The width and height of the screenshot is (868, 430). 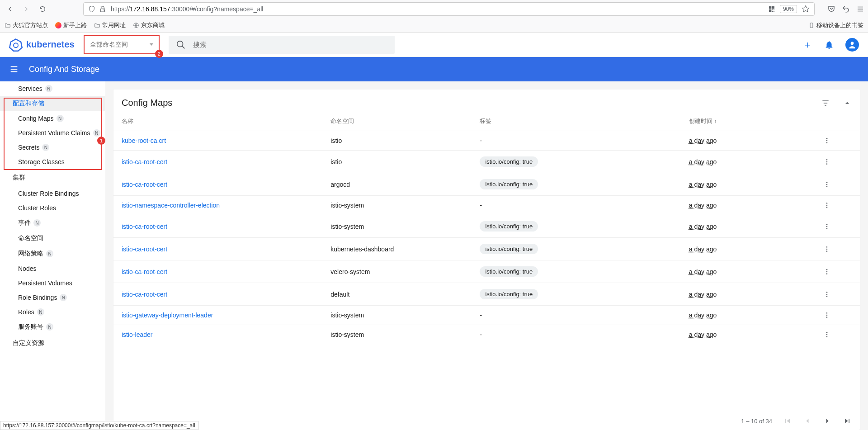 I want to click on table-row: istio-ca-root-certargocdistio.io/config:…, so click(x=486, y=184).